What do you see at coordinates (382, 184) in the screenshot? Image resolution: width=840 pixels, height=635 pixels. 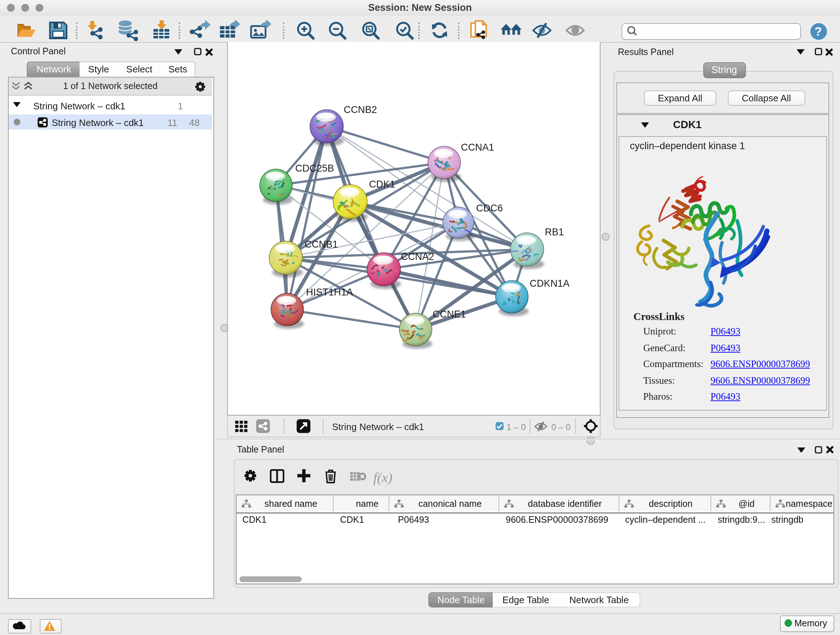 I see `svg-text: CDK1` at bounding box center [382, 184].